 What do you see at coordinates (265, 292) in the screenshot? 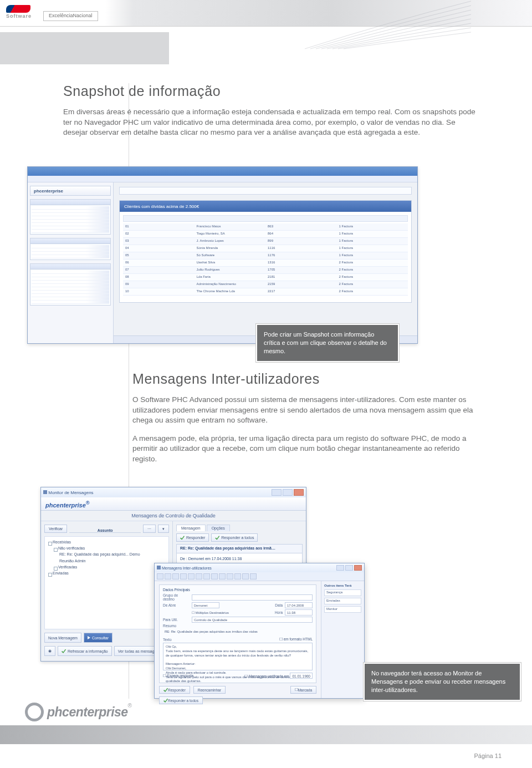
I see `table-row: 10The Chrome Machine Lda22172 Factura` at bounding box center [265, 292].